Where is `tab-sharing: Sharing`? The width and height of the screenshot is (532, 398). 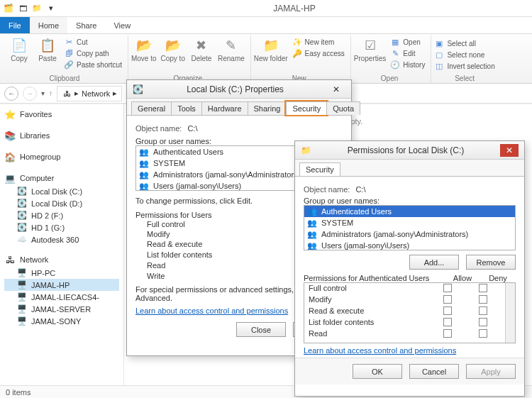
tab-sharing: Sharing is located at coordinates (267, 108).